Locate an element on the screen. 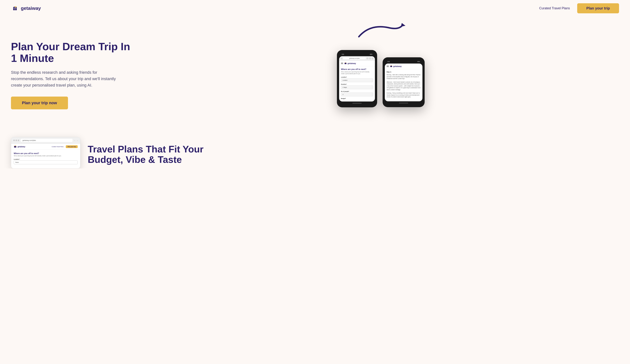 The width and height of the screenshot is (630, 364). app-question-left: Where are you off to next? is located at coordinates (357, 69).